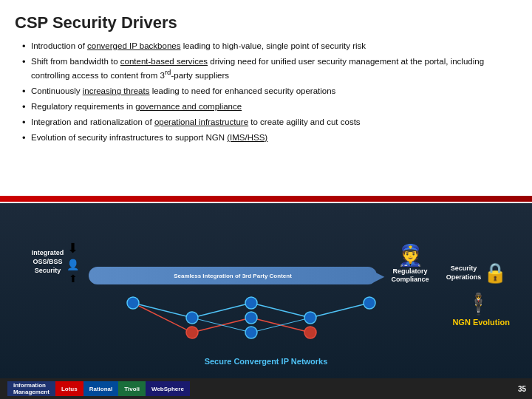  Describe the element at coordinates (266, 389) in the screenshot. I see `bottom-bar: InformationManagement Lotus Rational Tiv…` at that location.